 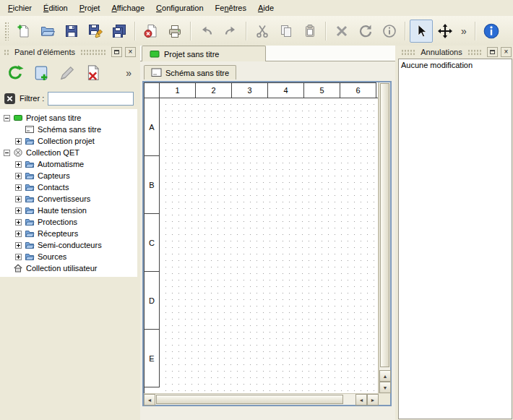 I want to click on tab-schema-sans-titre: Schéma sans titre, so click(x=190, y=72).